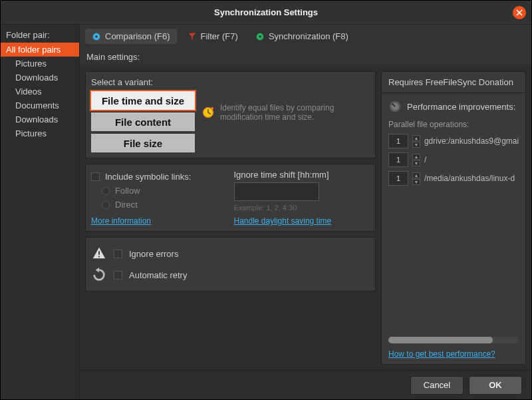  I want to click on tab-bar: Comparison (F6) Filter (F7) Synchronizat…, so click(306, 36).